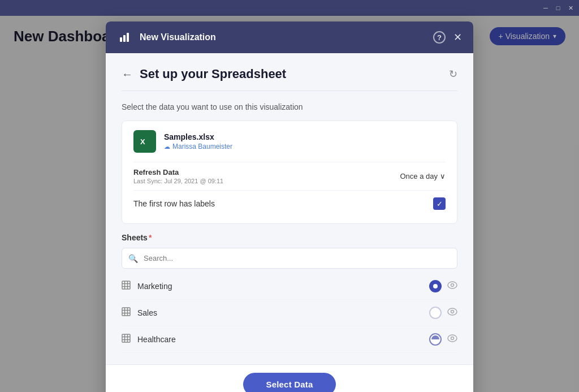  What do you see at coordinates (558, 8) in the screenshot?
I see `restore-button: □` at bounding box center [558, 8].